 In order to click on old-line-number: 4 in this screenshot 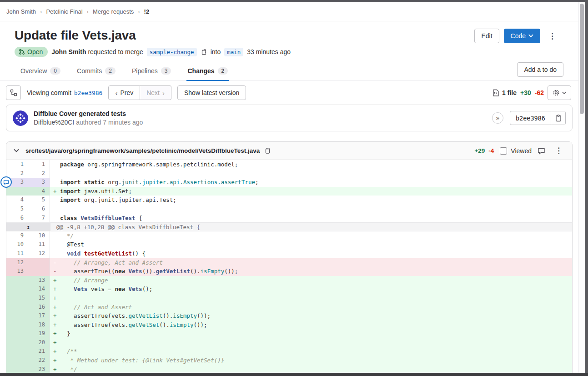, I will do `click(17, 200)`.